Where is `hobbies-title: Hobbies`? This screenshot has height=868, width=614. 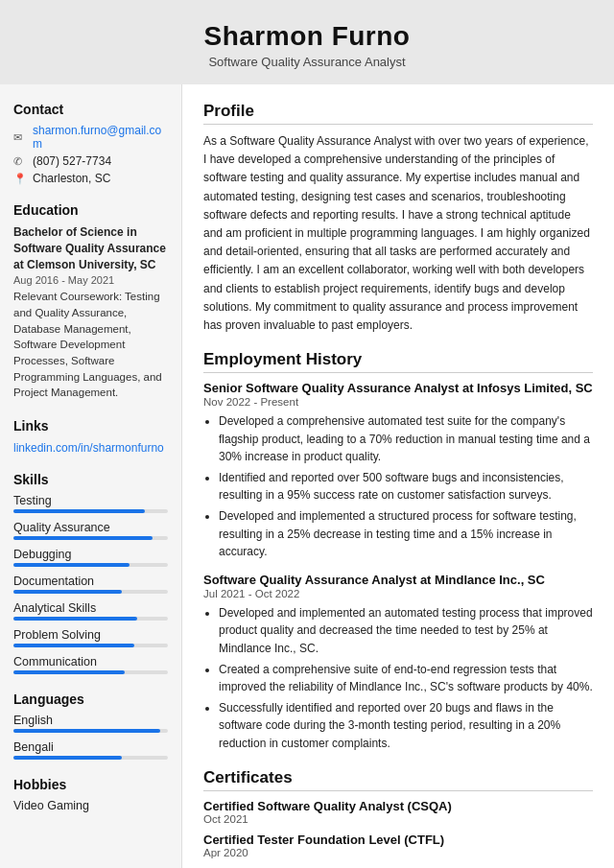
hobbies-title: Hobbies is located at coordinates (90, 785).